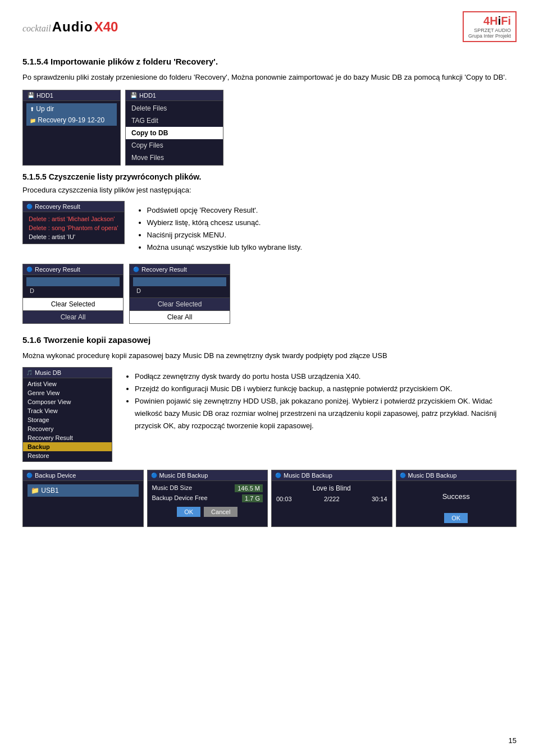 The width and height of the screenshot is (539, 756). Describe the element at coordinates (67, 420) in the screenshot. I see `musicdb-storage: Storage` at that location.